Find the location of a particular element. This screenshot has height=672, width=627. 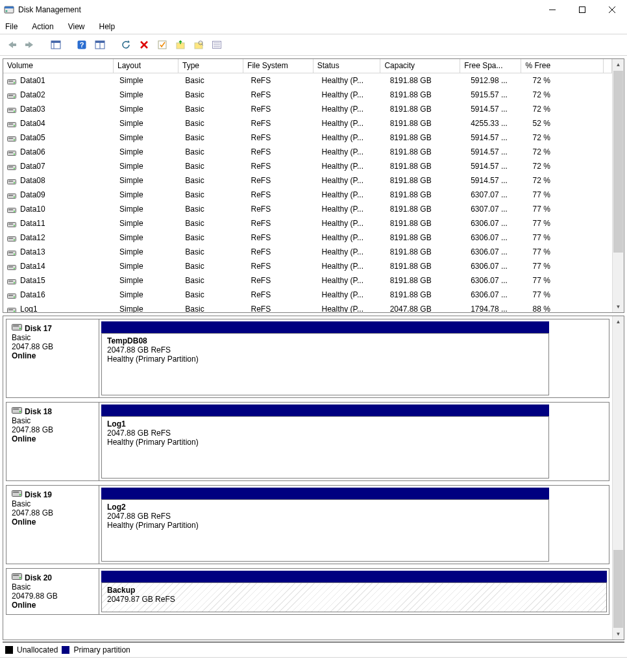

volume-name: Data04 is located at coordinates (32, 123).